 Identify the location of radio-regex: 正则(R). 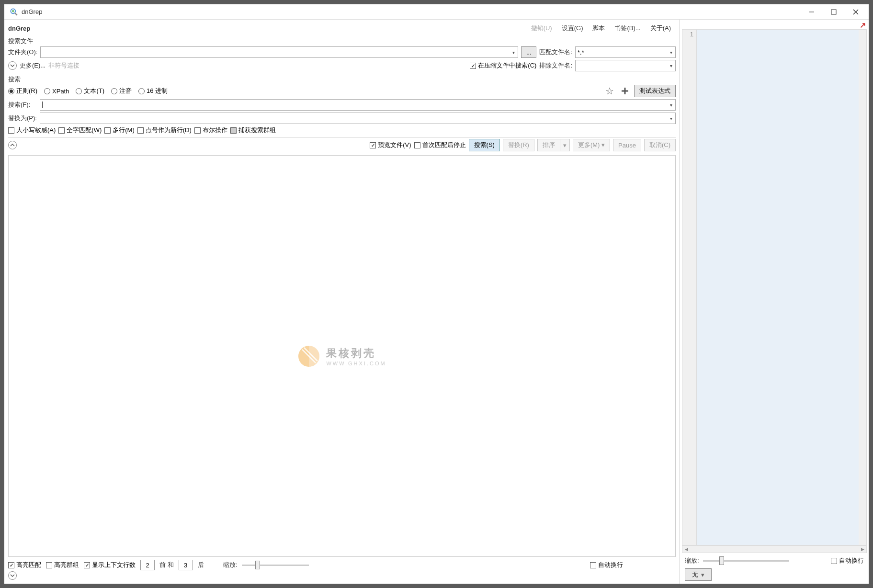
(23, 91).